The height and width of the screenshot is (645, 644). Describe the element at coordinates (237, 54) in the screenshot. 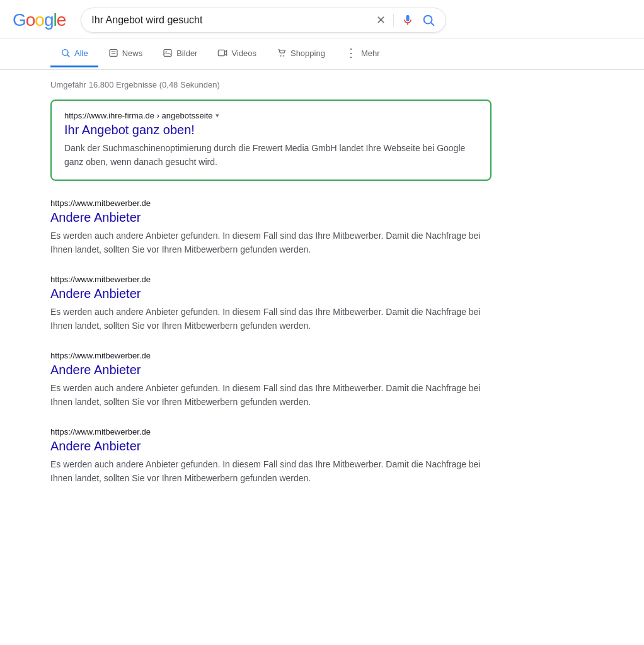

I see `tab-videos: Videos` at that location.